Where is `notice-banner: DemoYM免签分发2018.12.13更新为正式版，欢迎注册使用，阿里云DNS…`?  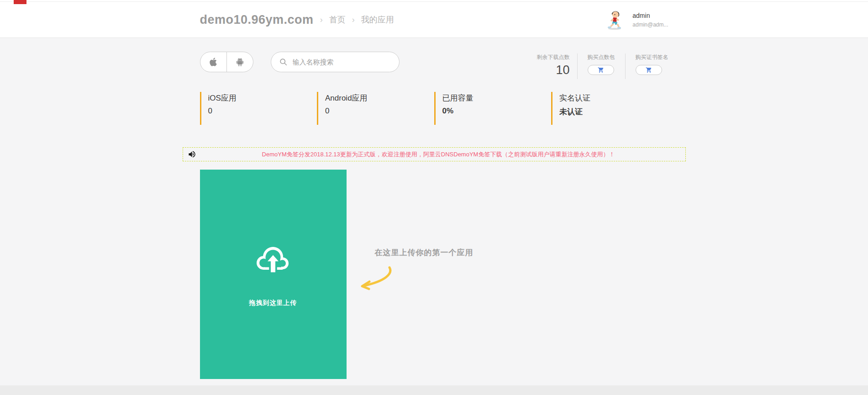 notice-banner: DemoYM免签分发2018.12.13更新为正式版，欢迎注册使用，阿里云DNS… is located at coordinates (434, 155).